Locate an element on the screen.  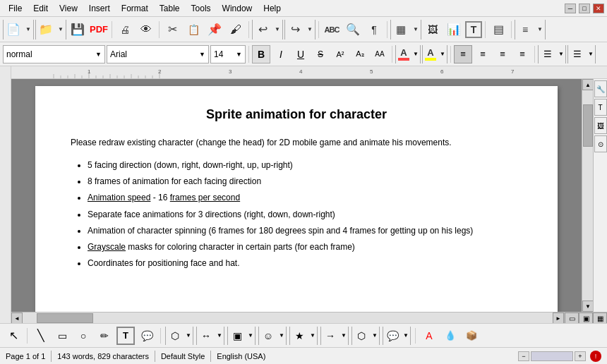
frame-button: ▤ is located at coordinates (498, 30).